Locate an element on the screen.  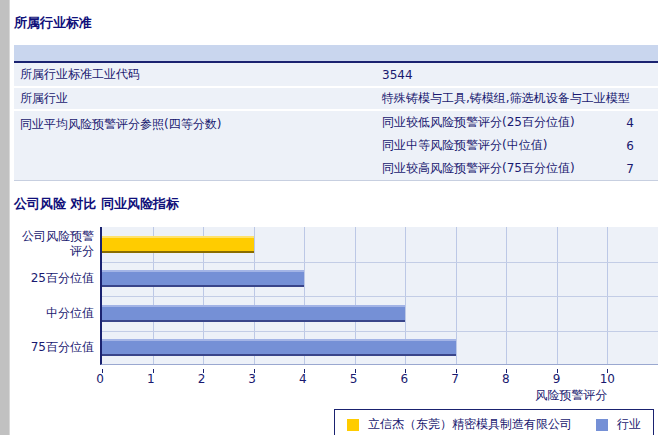
table-row: 所属行业 特殊铸模与工具,铸模组,筛选机设备与工业模型 is located at coordinates (336, 98).